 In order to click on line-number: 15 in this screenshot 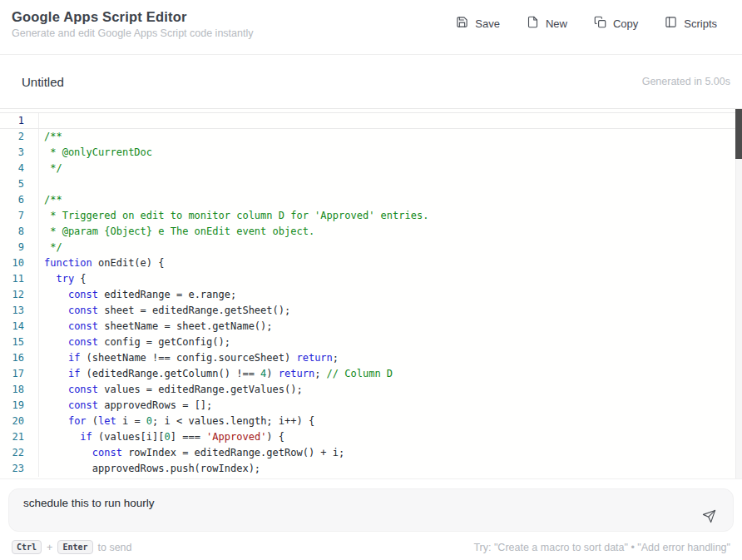, I will do `click(20, 343)`.